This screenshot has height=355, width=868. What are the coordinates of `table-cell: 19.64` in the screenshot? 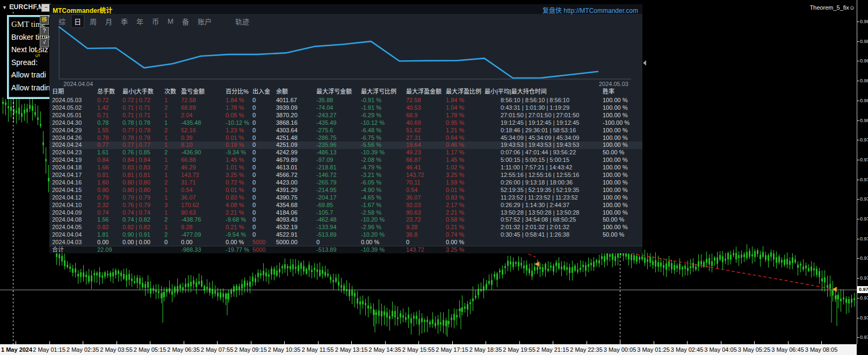 It's located at (414, 145).